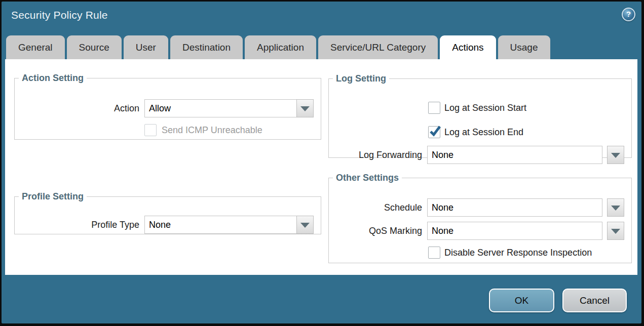 This screenshot has height=326, width=644. What do you see at coordinates (89, 225) in the screenshot?
I see `profile-type-label: Profile Type` at bounding box center [89, 225].